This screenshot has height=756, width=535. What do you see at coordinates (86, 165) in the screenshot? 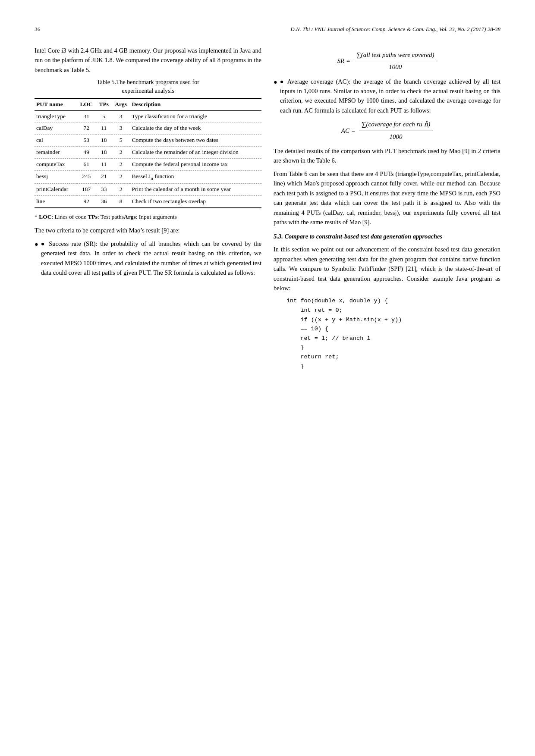
I see `table-cell: 61` at bounding box center [86, 165].